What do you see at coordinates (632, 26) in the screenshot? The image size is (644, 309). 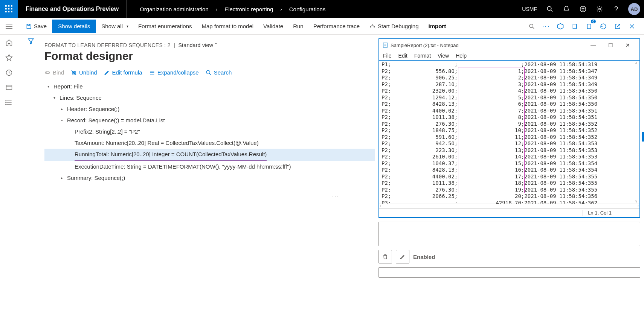 I see `close-icon` at bounding box center [632, 26].